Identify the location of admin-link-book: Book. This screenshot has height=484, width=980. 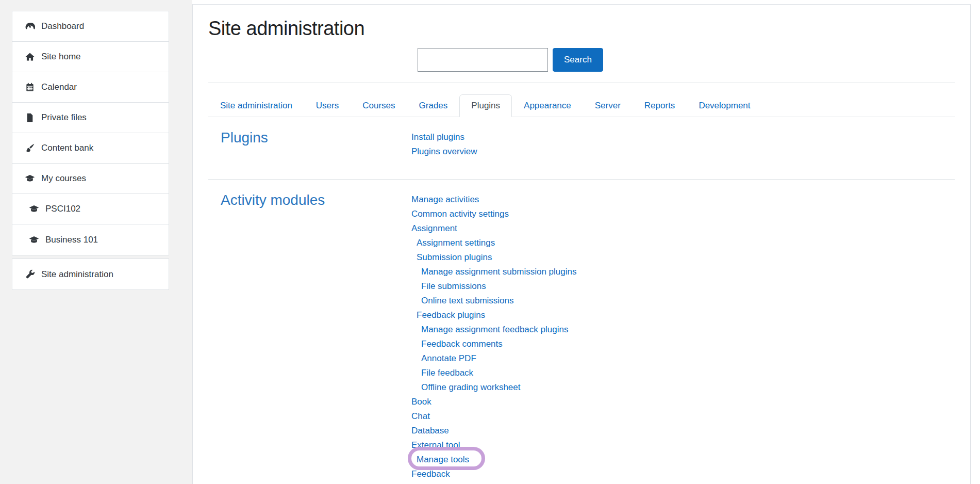
(422, 402).